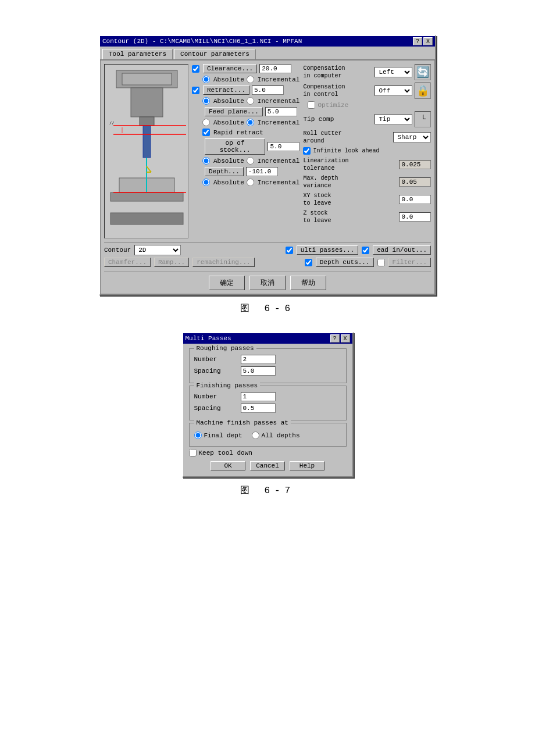  Describe the element at coordinates (226, 90) in the screenshot. I see `retract-btn: Retract...` at that location.